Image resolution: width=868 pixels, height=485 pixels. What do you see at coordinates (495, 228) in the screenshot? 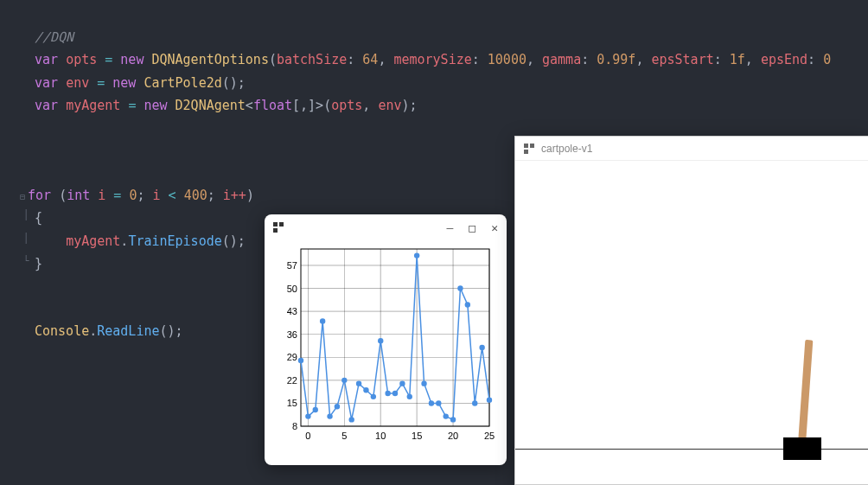
I see `close-button: ✕` at bounding box center [495, 228].